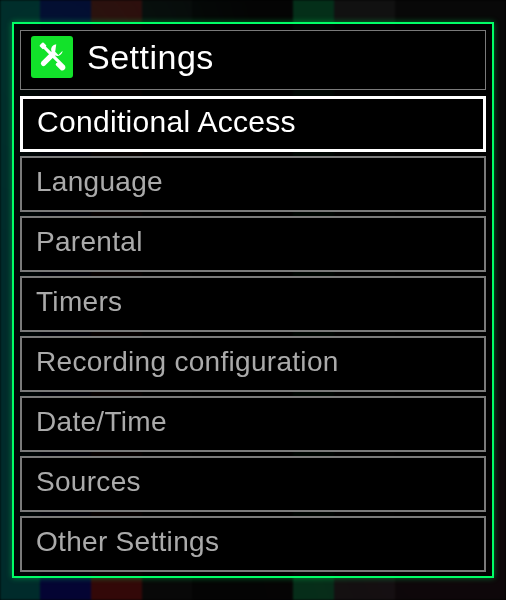  I want to click on menu-item-label: Language, so click(100, 182).